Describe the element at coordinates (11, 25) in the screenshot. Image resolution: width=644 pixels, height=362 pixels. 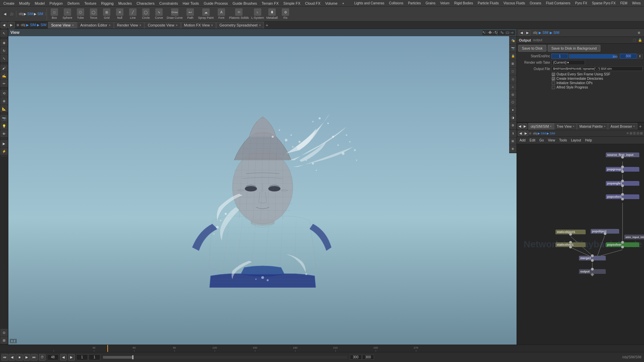
I see `tab-nav-next: ▶` at that location.